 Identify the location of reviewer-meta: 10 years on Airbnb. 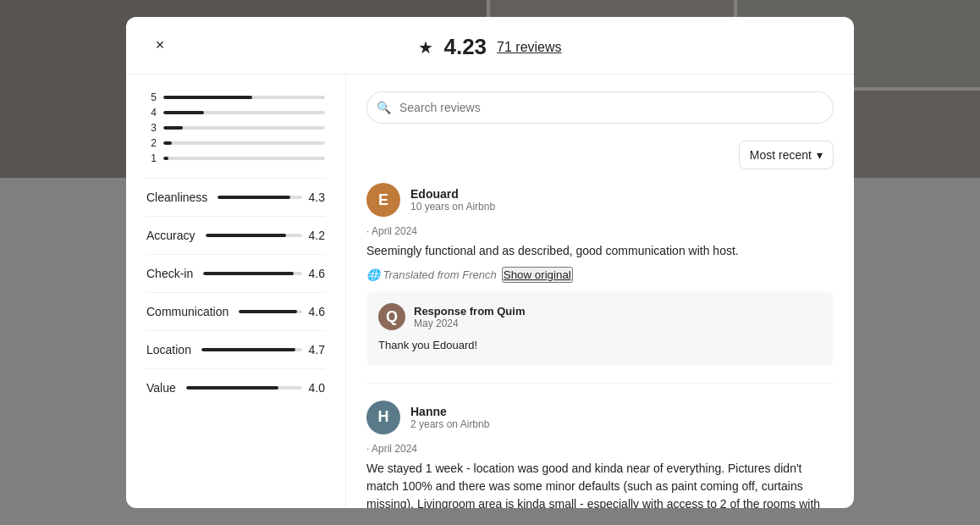
(622, 207).